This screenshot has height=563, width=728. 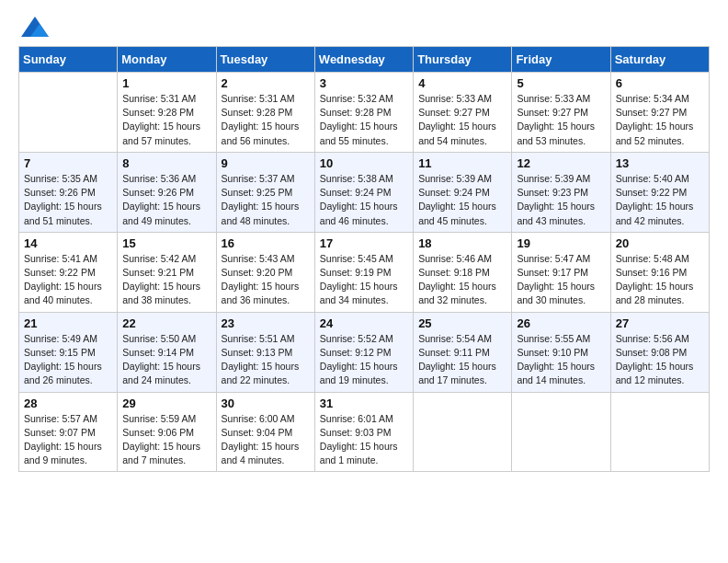 What do you see at coordinates (364, 112) in the screenshot?
I see `week-row-1: 1Sunrise: 5:31 AM Sunset: 9:28 PM Daylig…` at bounding box center [364, 112].